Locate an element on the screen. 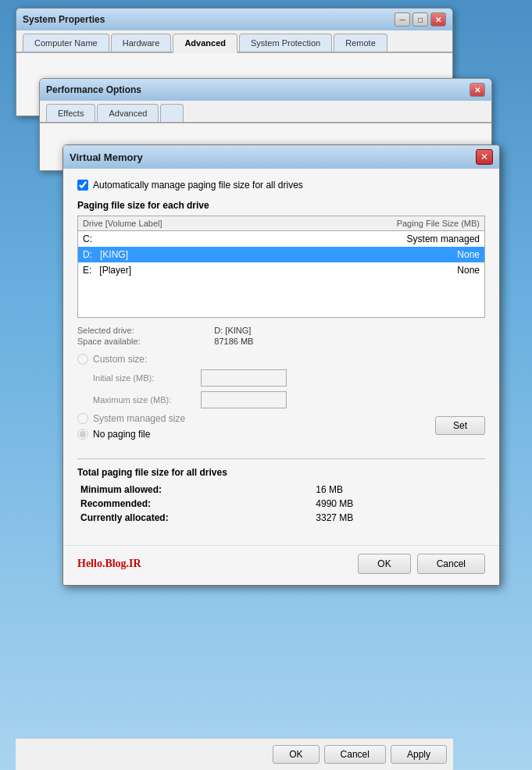 The height and width of the screenshot is (770, 532). maximum-size-label: Maximum size (MB): is located at coordinates (144, 400).